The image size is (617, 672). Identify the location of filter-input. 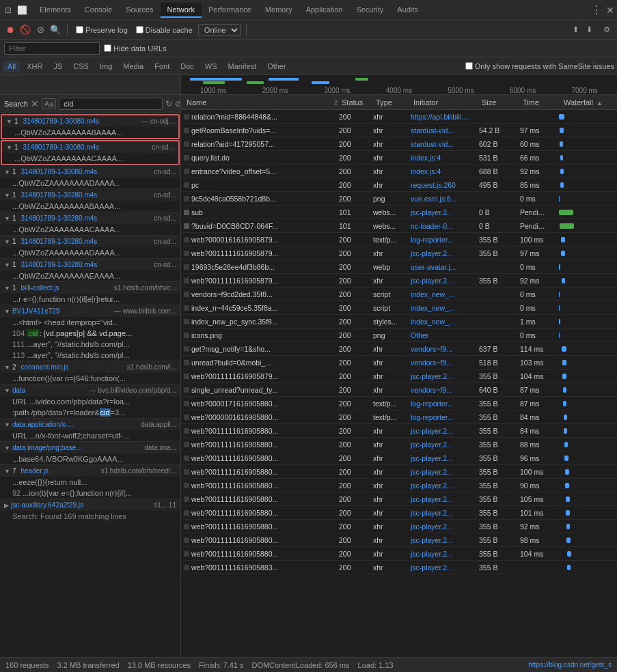
(52, 48).